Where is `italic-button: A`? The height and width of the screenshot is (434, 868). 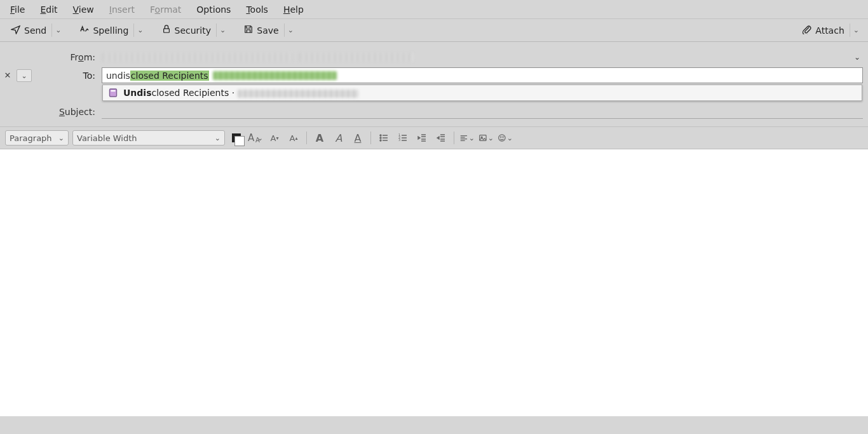 italic-button: A is located at coordinates (339, 138).